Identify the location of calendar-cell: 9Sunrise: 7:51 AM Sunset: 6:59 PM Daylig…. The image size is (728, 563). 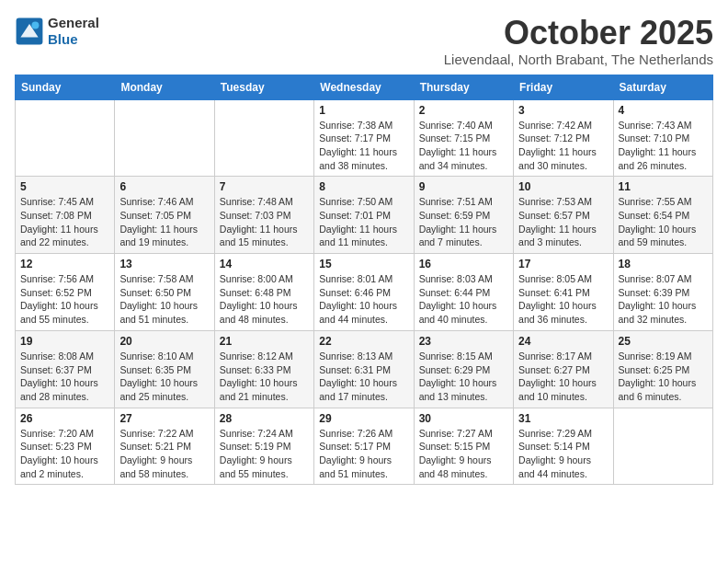
(463, 215).